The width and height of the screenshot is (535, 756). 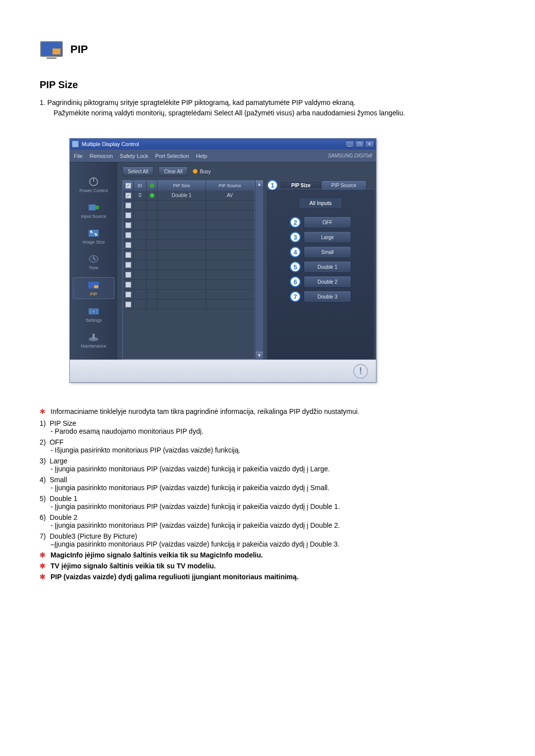 What do you see at coordinates (247, 171) in the screenshot?
I see `toolbar: Select All Clear All Busy` at bounding box center [247, 171].